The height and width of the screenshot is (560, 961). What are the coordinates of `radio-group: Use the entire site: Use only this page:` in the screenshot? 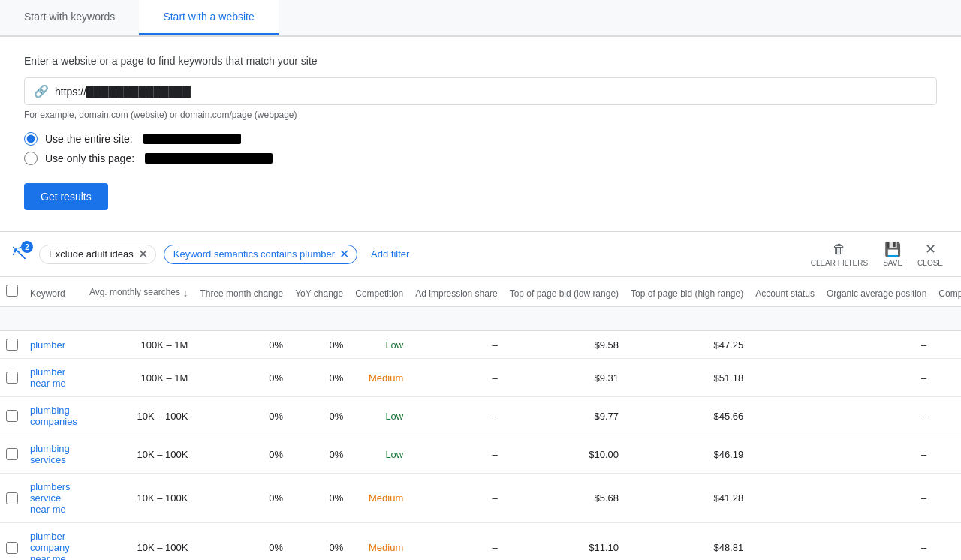 It's located at (480, 149).